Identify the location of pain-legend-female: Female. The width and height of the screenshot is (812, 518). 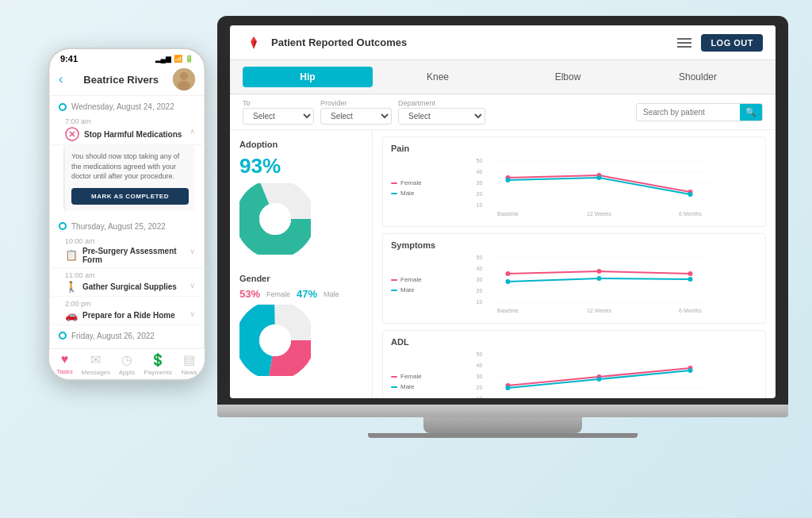
(409, 182).